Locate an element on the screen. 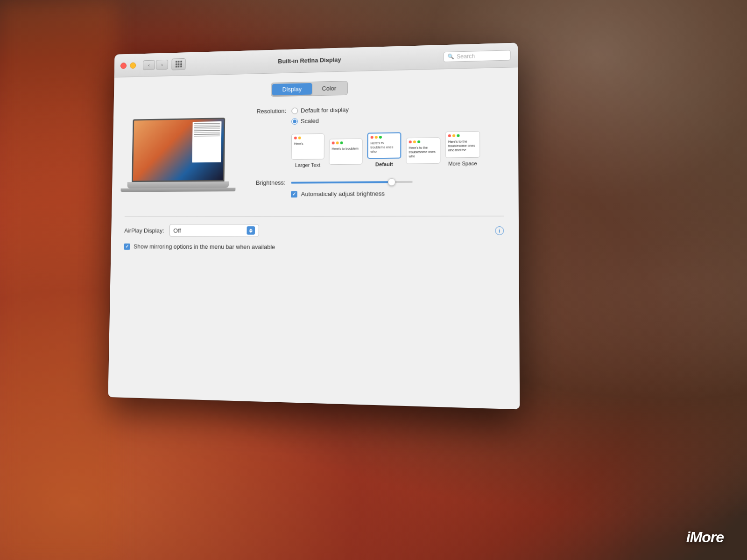 The image size is (747, 560). thumb-text-larger: Here's is located at coordinates (308, 144).